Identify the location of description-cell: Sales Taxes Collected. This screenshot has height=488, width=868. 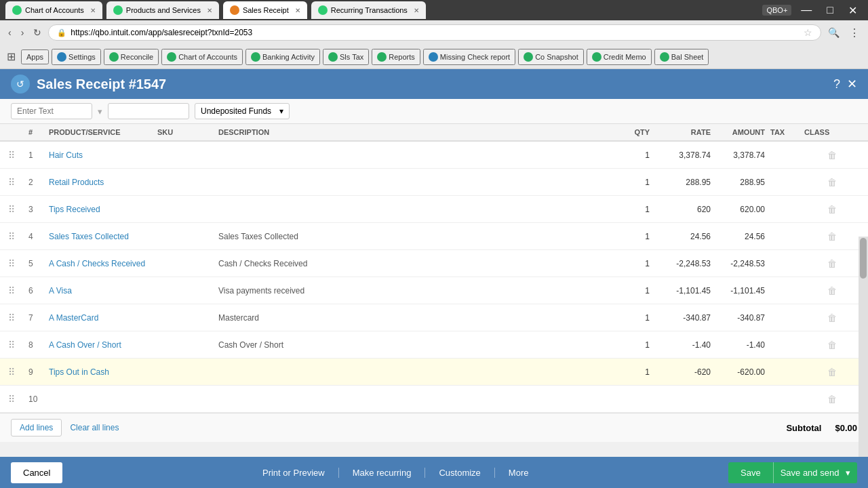
(410, 237).